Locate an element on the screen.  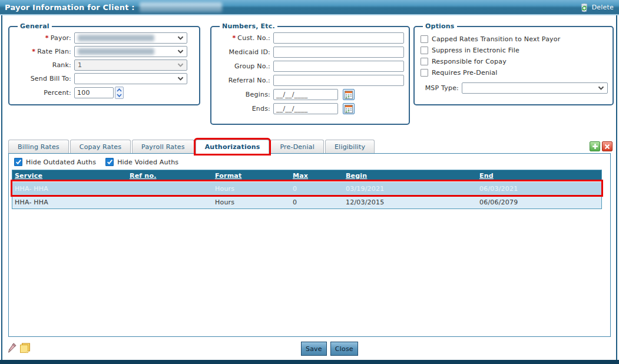
suppress-electronic-file-checkbox is located at coordinates (424, 51).